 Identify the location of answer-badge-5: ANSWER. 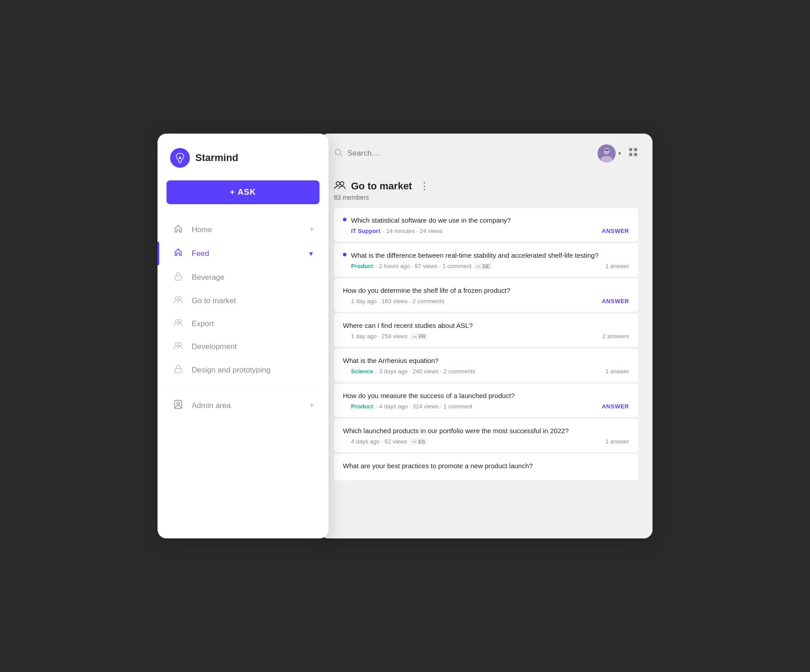
(616, 407).